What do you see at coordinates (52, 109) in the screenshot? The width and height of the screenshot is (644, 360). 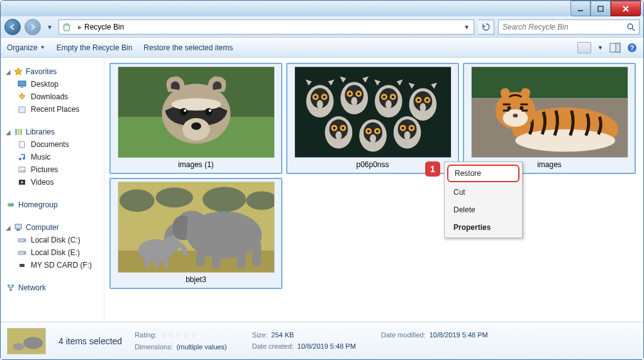 I see `sidebar-item-recent: Recent Places` at bounding box center [52, 109].